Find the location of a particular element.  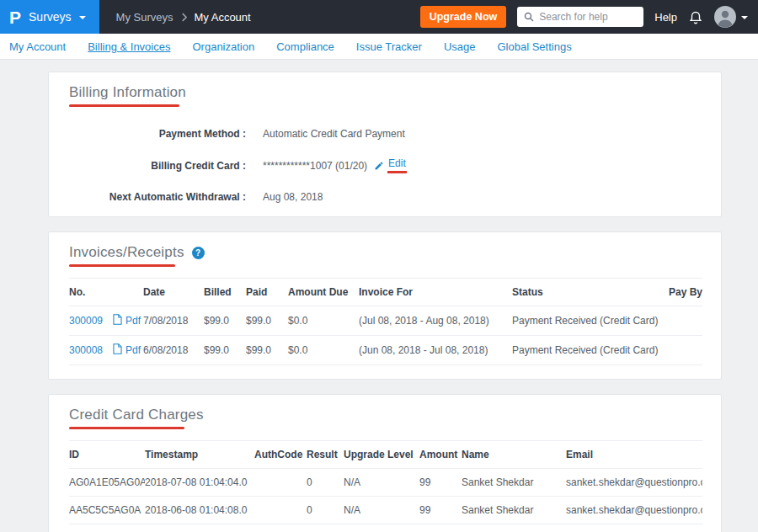

breadcrumb-current: My Account is located at coordinates (222, 17).